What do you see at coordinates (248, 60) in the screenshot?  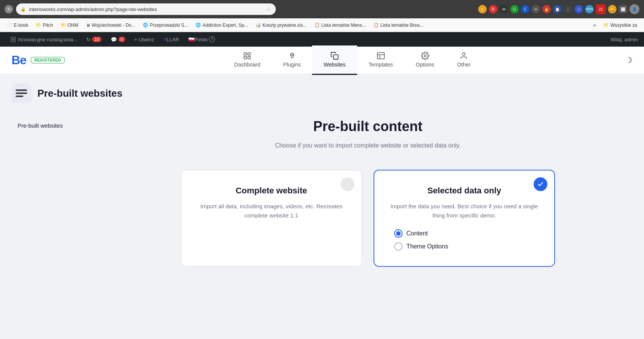 I see `nav-item-dashboard: Dashboard` at bounding box center [248, 60].